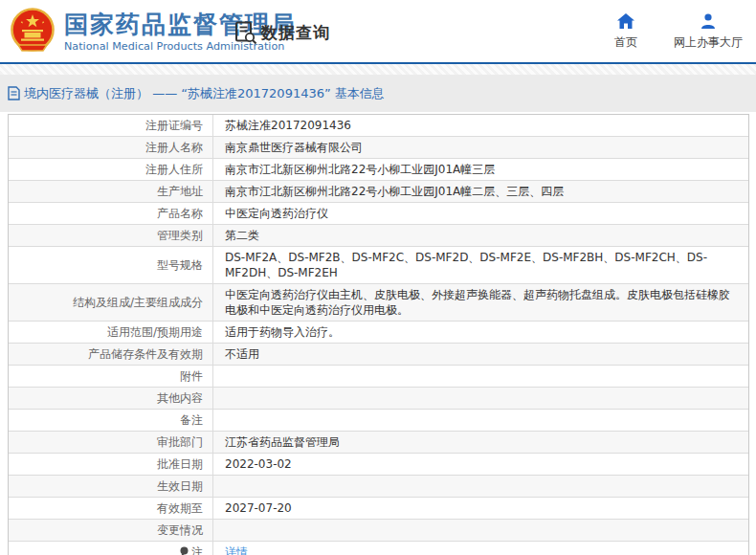  I want to click on row-label: 注册证编号, so click(111, 125).